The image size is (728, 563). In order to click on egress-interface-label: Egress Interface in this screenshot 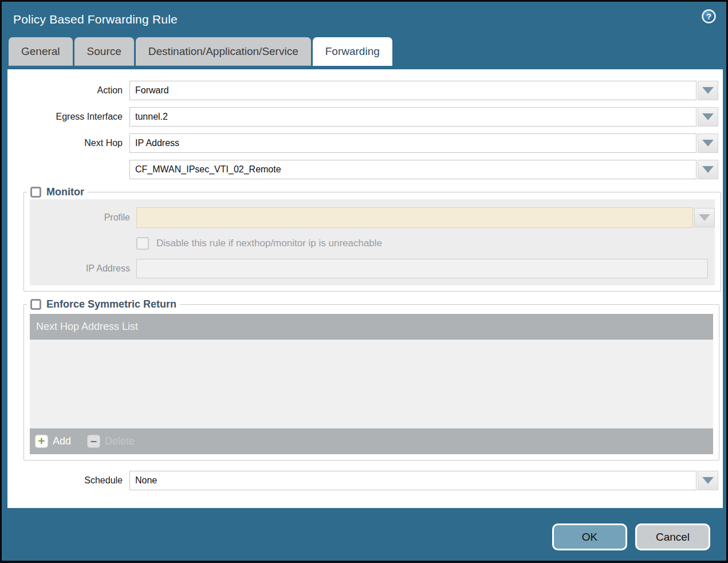, I will do `click(65, 117)`.